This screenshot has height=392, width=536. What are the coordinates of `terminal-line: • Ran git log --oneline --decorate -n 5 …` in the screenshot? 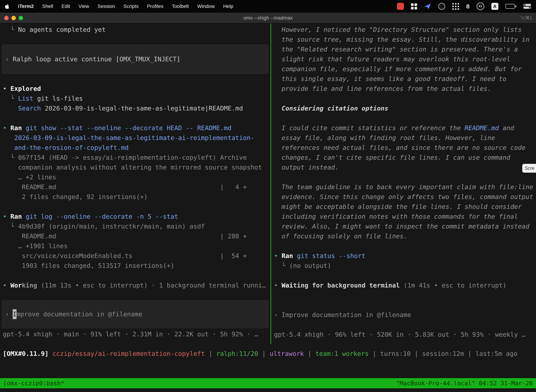 It's located at (135, 216).